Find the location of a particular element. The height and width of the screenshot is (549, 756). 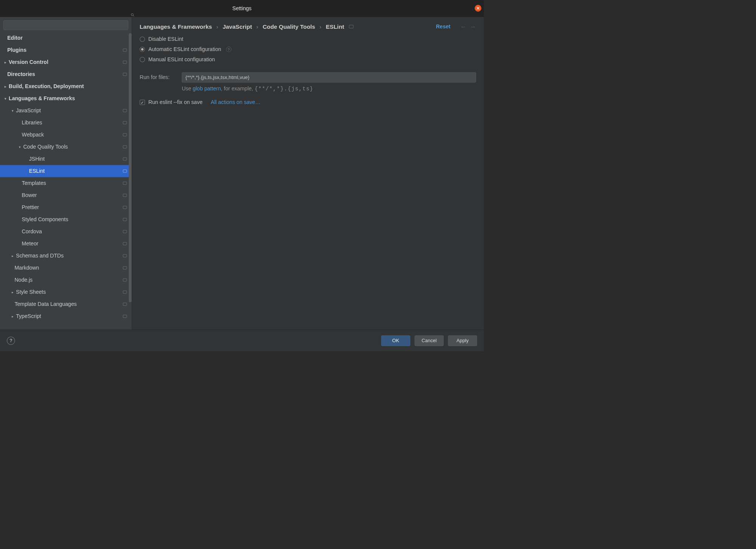

tree-item-label: Version Control is located at coordinates (66, 62).